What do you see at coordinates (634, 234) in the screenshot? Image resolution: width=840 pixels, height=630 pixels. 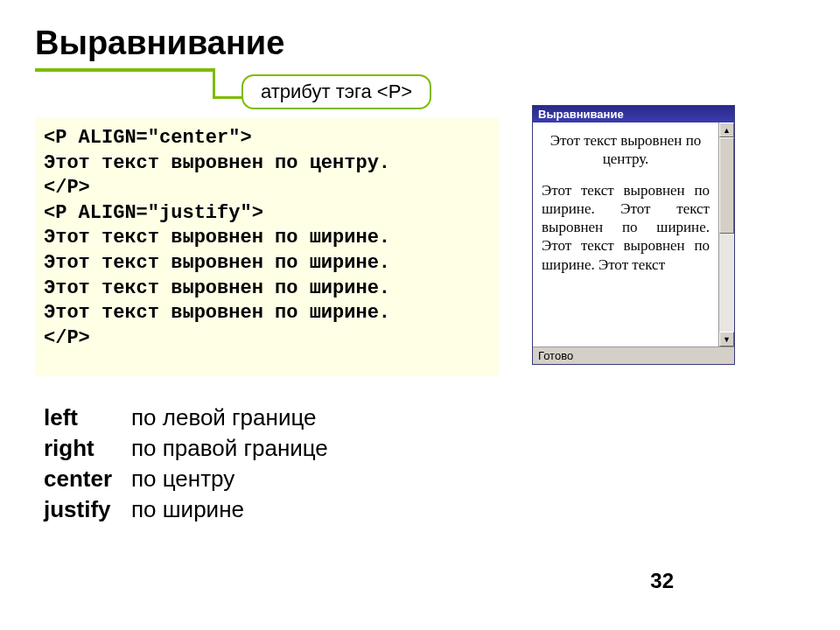 I see `browser-preview: Выравнивание Этот текст выровнен по цент…` at bounding box center [634, 234].